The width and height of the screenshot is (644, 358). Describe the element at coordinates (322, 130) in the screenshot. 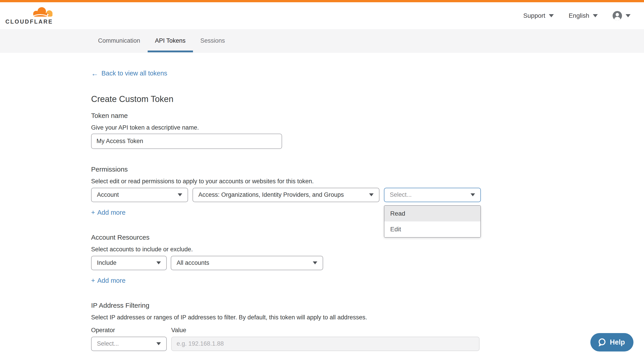

I see `token-name-section: Token name Give your API token a descrip…` at that location.